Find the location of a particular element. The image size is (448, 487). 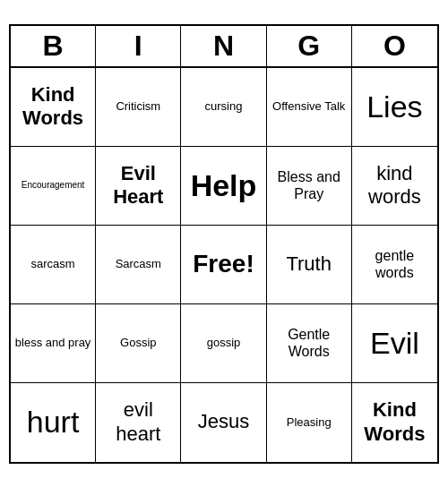

cell-text: Criticism is located at coordinates (138, 107).